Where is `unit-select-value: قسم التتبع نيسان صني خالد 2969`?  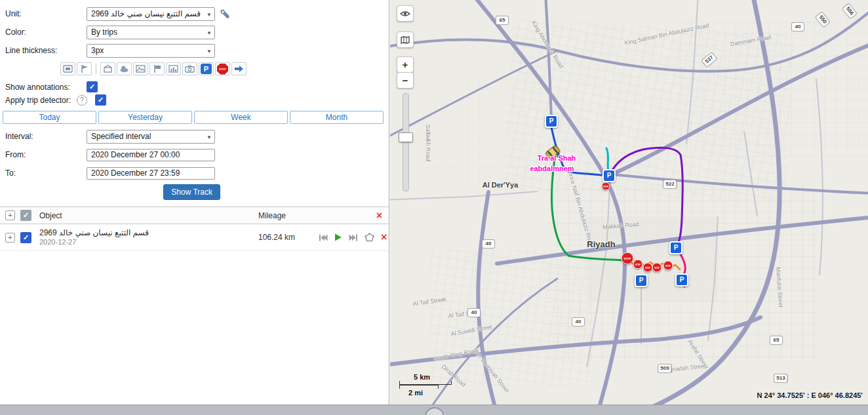
unit-select-value: قسم التتبع نيسان صني خالد 2969 is located at coordinates (147, 14).